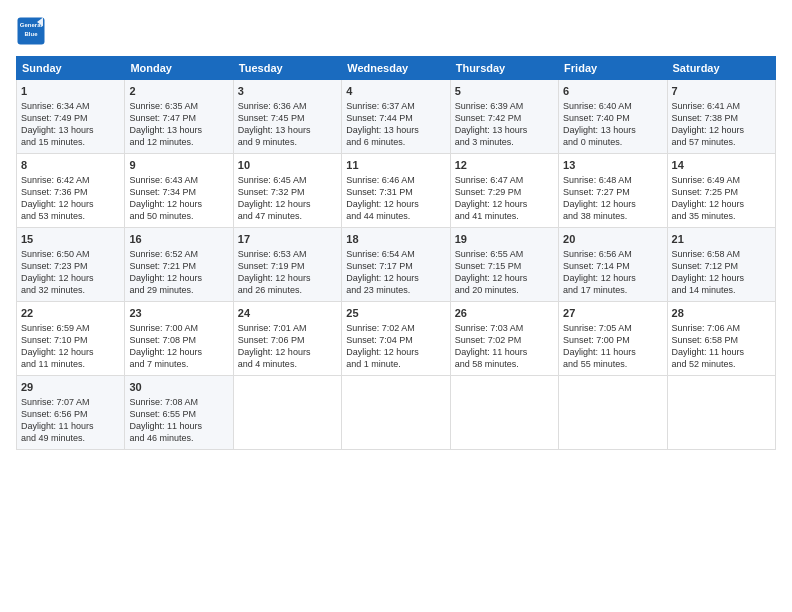 The image size is (792, 612). Describe the element at coordinates (70, 92) in the screenshot. I see `day-number: 1` at that location.